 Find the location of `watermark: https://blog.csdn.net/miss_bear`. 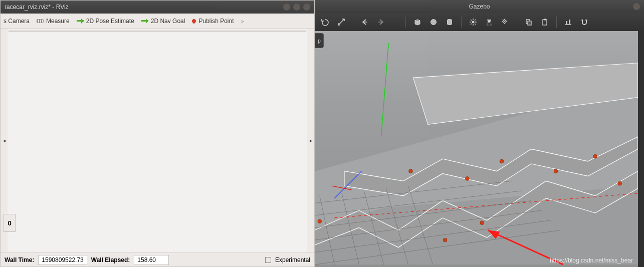

watermark: https://blog.csdn.net/miss_bear is located at coordinates (591, 260).